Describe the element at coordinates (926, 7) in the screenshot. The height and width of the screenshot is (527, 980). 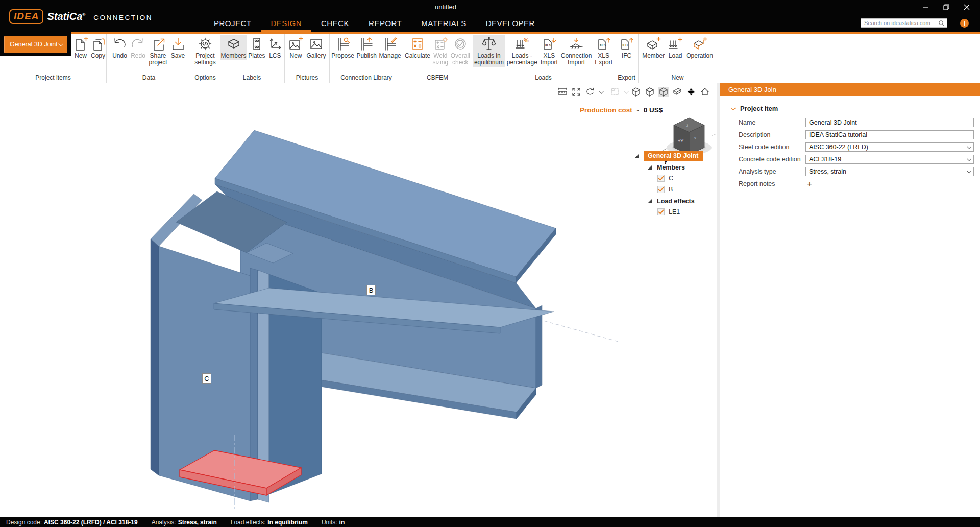
I see `minimize-button` at that location.